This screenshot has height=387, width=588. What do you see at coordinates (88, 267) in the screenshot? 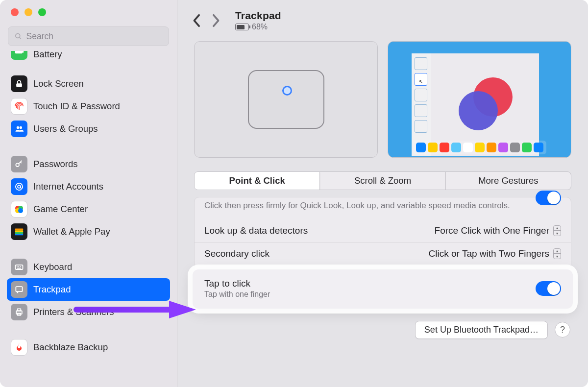
I see `sidebar-item-keyboard: Keyboard` at bounding box center [88, 267].